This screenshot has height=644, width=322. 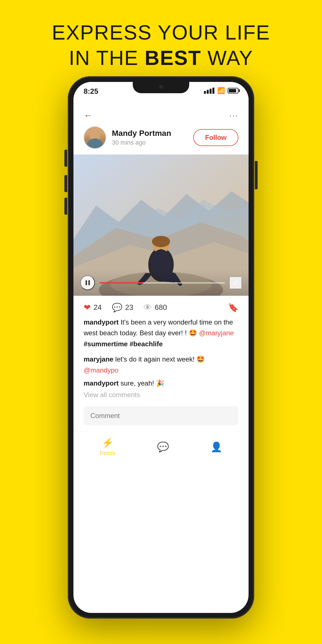 I want to click on user-info: Mandy Portman 30 mins ago Follow, so click(x=161, y=139).